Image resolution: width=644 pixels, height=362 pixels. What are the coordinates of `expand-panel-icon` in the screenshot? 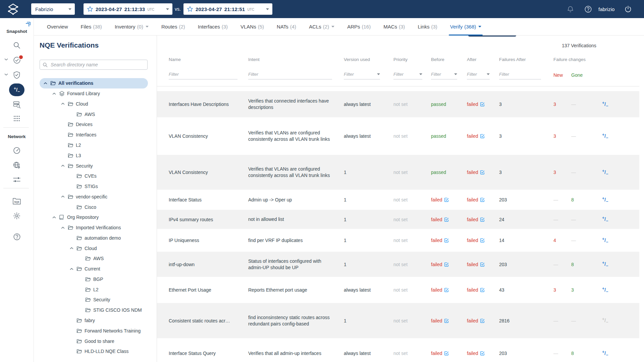 It's located at (29, 23).